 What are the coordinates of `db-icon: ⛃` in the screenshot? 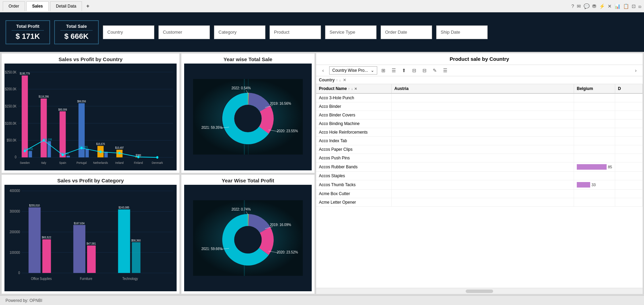 It's located at (594, 6).